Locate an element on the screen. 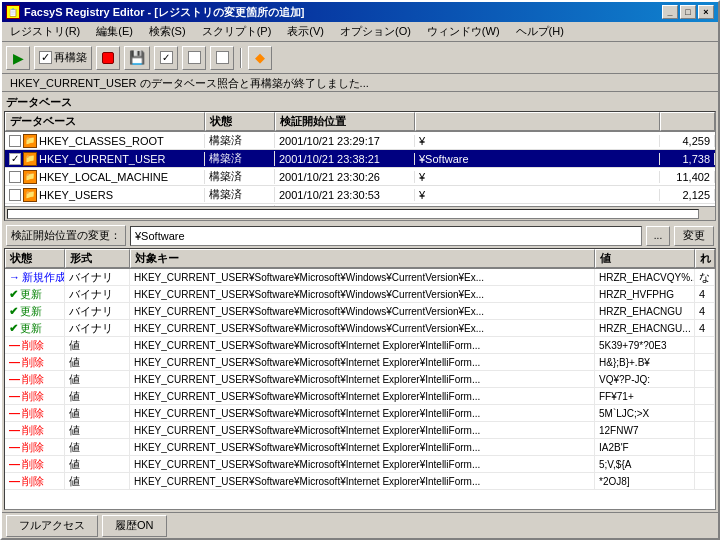  db-icon-2: 📁 is located at coordinates (30, 177).